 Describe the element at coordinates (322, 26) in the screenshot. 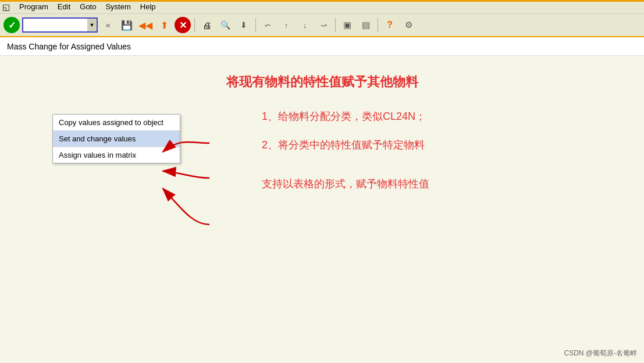

I see `toolbar: ✓ ▼ « 💾 ◀◀ ⬆ ✕ 🖨 🔍 ⬇ ⤺ ↑ ↓` at that location.